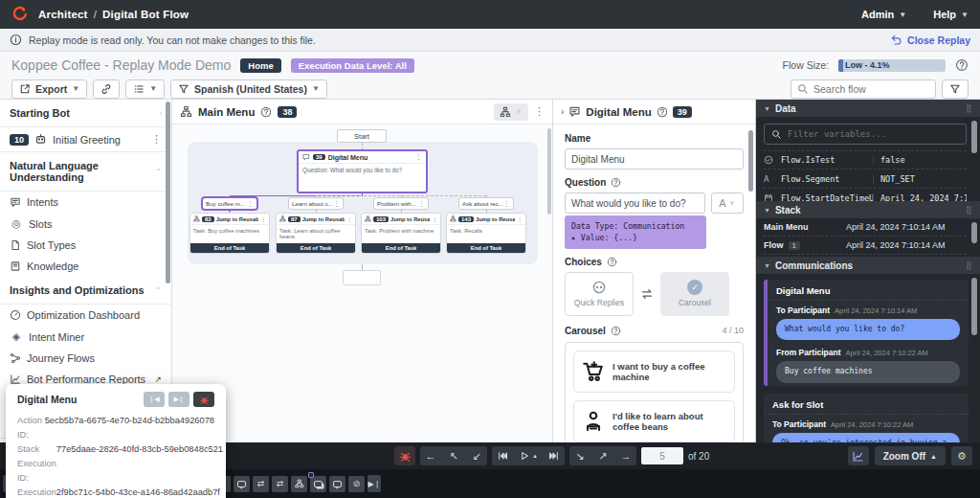 Image resolution: width=980 pixels, height=498 pixels. Describe the element at coordinates (549, 171) in the screenshot. I see `canvas-scrollbar` at that location.